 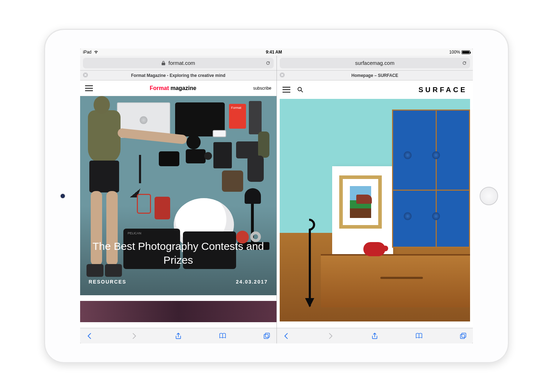 What do you see at coordinates (300, 90) in the screenshot?
I see `search-icon` at bounding box center [300, 90].